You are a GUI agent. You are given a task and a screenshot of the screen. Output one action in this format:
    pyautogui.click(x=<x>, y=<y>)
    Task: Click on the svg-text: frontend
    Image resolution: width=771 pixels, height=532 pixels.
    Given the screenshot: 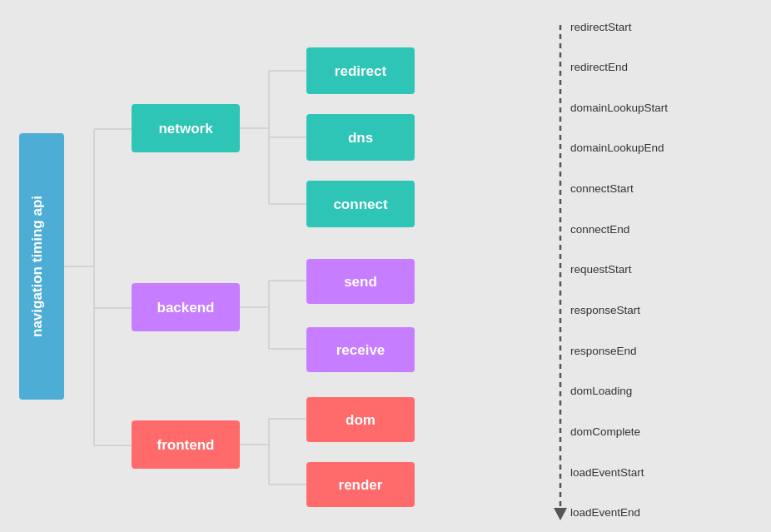 What is the action you would take?
    pyautogui.click(x=187, y=445)
    